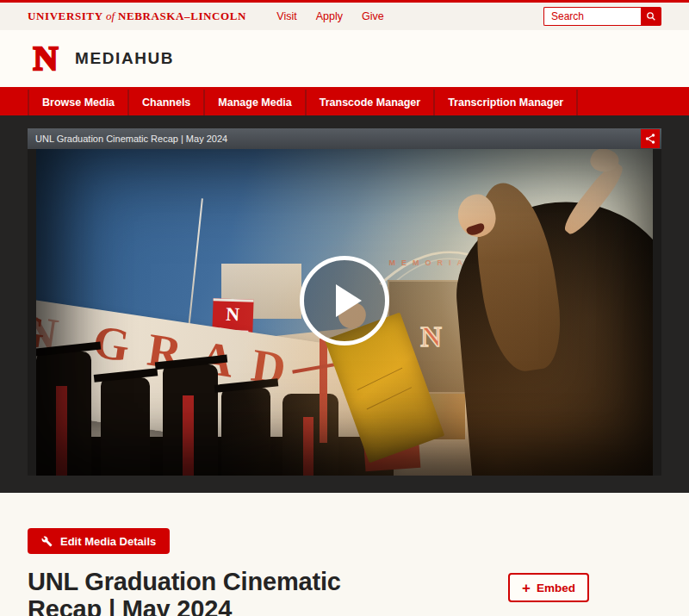  What do you see at coordinates (344, 139) in the screenshot?
I see `player-title-bar: UNL Graduation Cinematic Recap | May 202…` at bounding box center [344, 139].